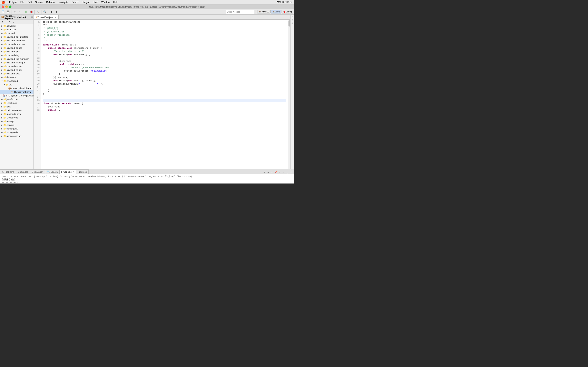  I want to click on clear-console-icon: ✕, so click(264, 172).